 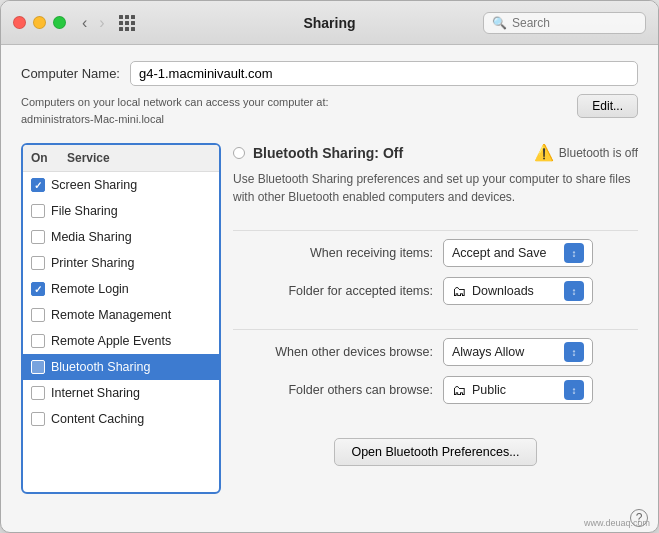 What do you see at coordinates (121, 341) in the screenshot?
I see `service-row-remote-apple-events: Remote Apple Events` at bounding box center [121, 341].